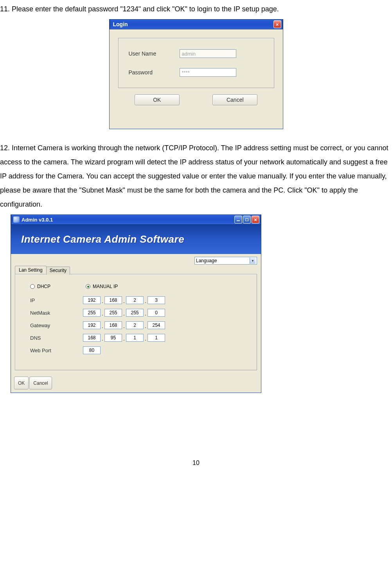 Image resolution: width=392 pixels, height=582 pixels. What do you see at coordinates (193, 24) in the screenshot?
I see `login-title: Login` at bounding box center [193, 24].